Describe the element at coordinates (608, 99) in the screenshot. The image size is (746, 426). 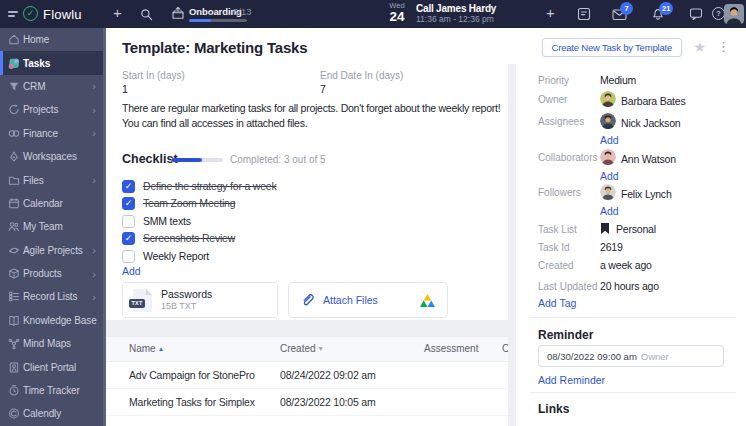
I see `owner-avatar` at that location.